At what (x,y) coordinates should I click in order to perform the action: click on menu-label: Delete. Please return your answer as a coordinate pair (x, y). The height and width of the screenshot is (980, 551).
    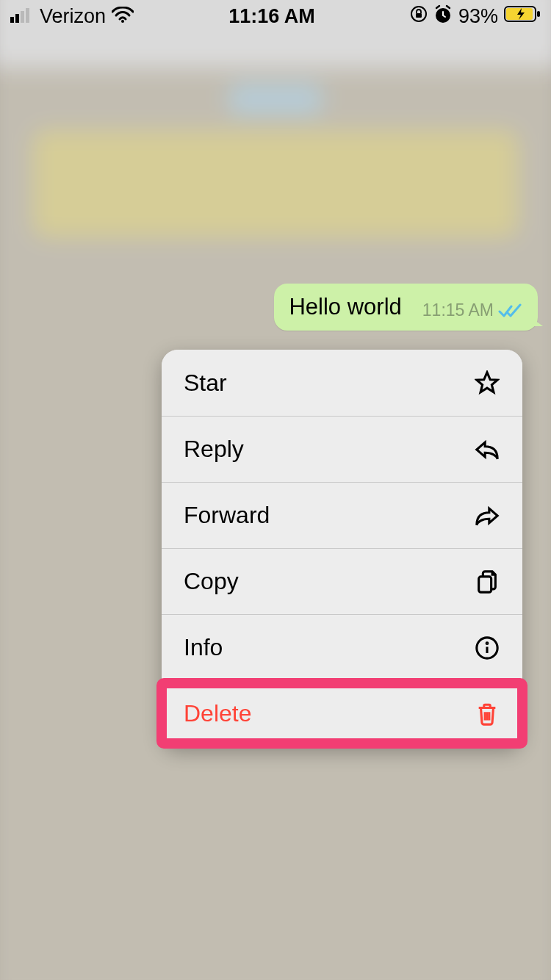
    Looking at the image, I should click on (217, 714).